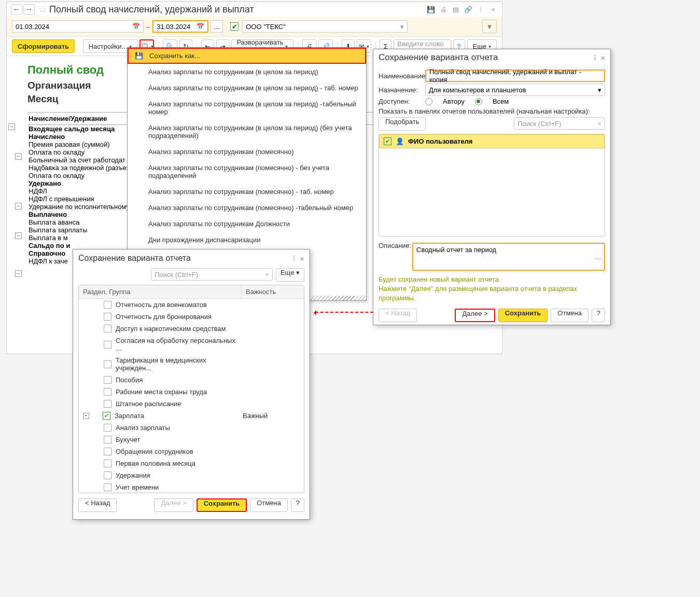 The height and width of the screenshot is (597, 700). I want to click on assignment-label: Назначение:, so click(402, 90).